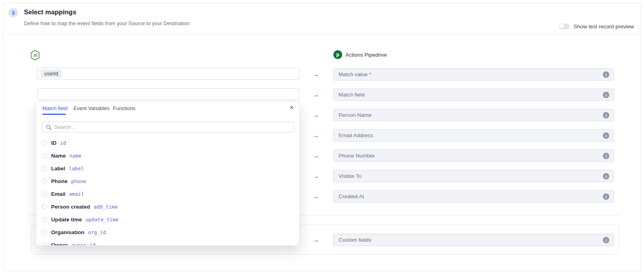  I want to click on tab-event-variables: Event Variables, so click(91, 108).